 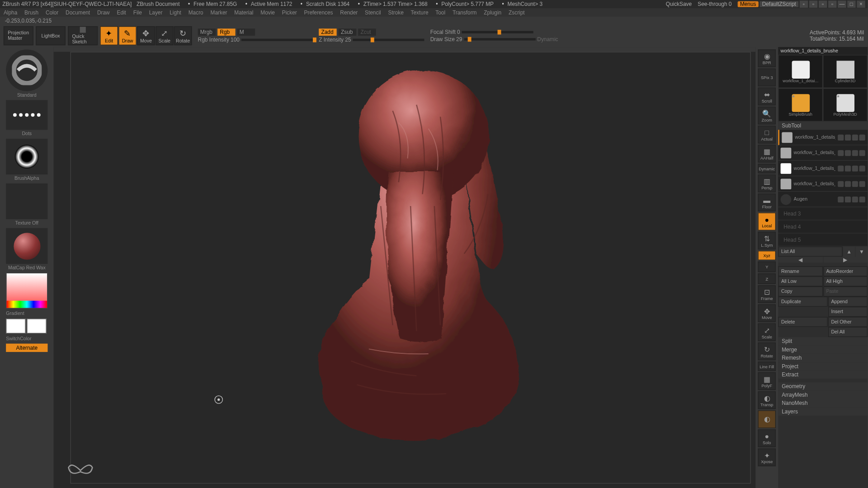 What do you see at coordinates (32, 13) in the screenshot?
I see `menu-brush: Brush` at bounding box center [32, 13].